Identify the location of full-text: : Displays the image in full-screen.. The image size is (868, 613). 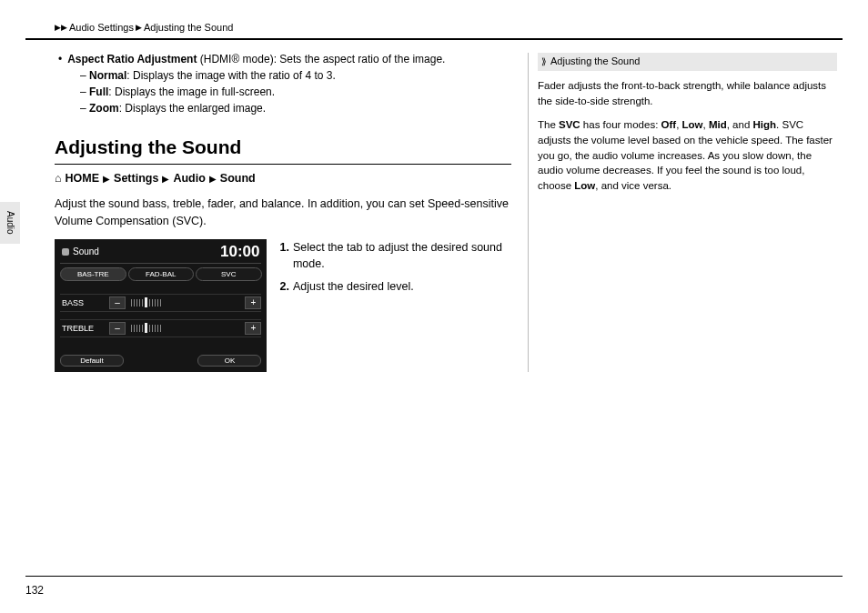
(191, 92).